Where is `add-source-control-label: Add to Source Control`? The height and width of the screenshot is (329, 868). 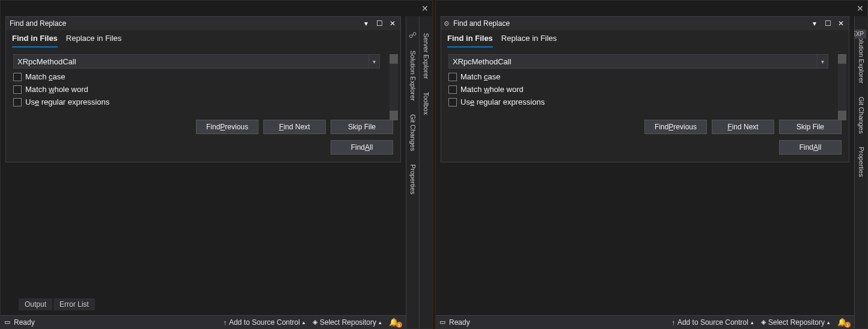 add-source-control-label: Add to Source Control is located at coordinates (264, 322).